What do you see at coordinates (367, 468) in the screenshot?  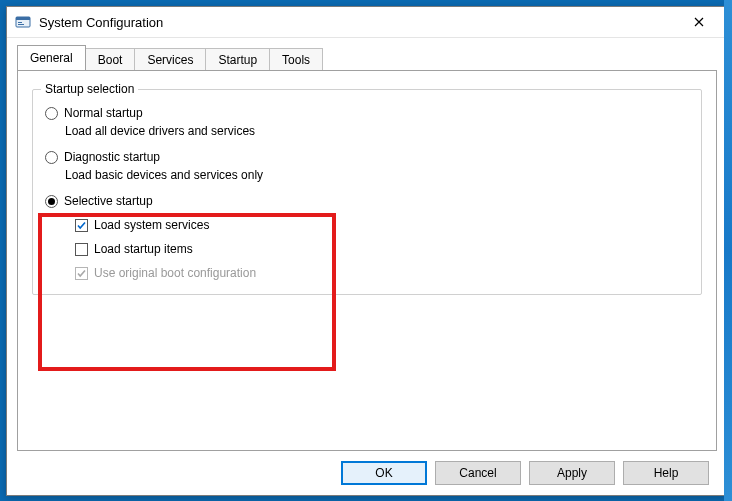 I see `dialog-button-row: OK Cancel Apply Help` at bounding box center [367, 468].